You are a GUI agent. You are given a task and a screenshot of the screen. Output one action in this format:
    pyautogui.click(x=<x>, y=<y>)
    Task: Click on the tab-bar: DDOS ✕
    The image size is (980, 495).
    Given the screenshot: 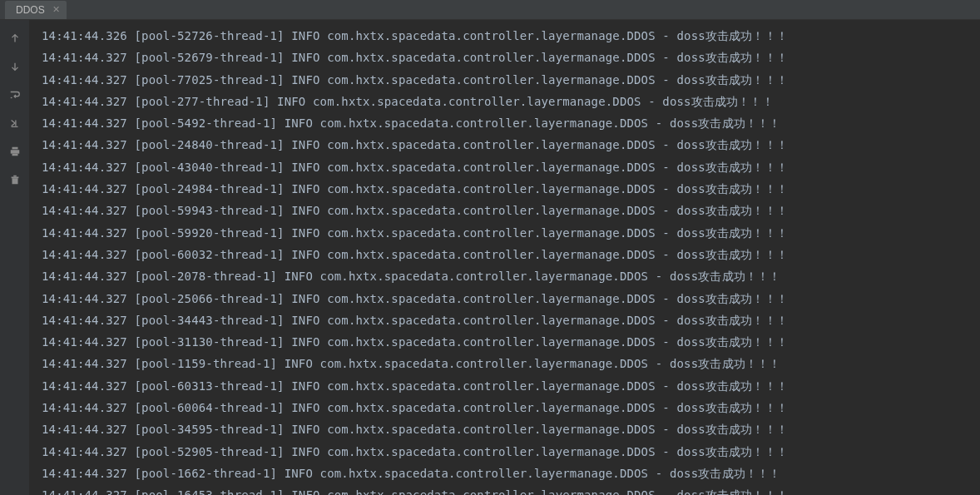 What is the action you would take?
    pyautogui.click(x=490, y=10)
    